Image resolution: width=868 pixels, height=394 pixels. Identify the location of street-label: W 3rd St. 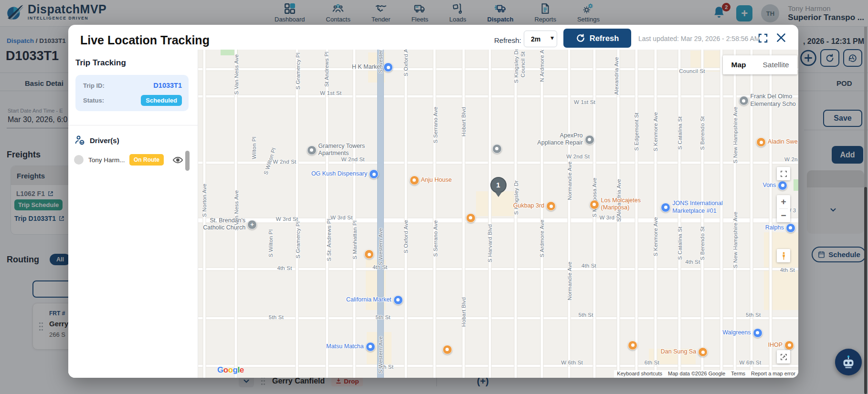
(341, 218).